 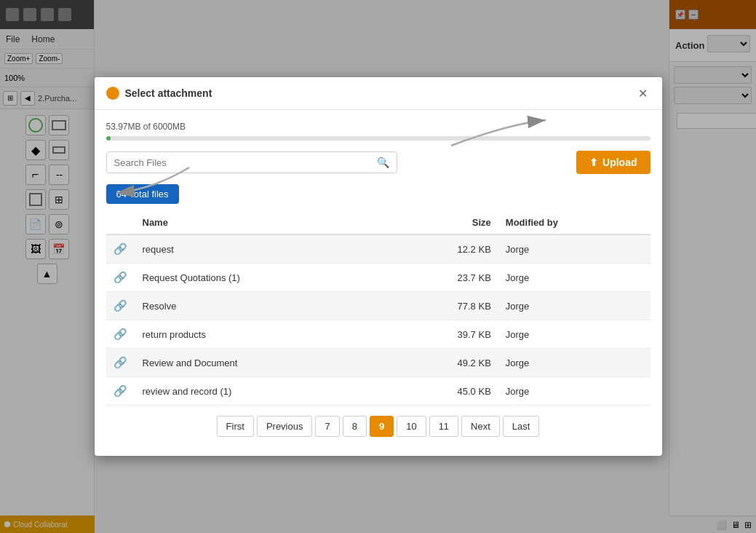 What do you see at coordinates (444, 392) in the screenshot?
I see `file-size: 45.0 KB` at bounding box center [444, 392].